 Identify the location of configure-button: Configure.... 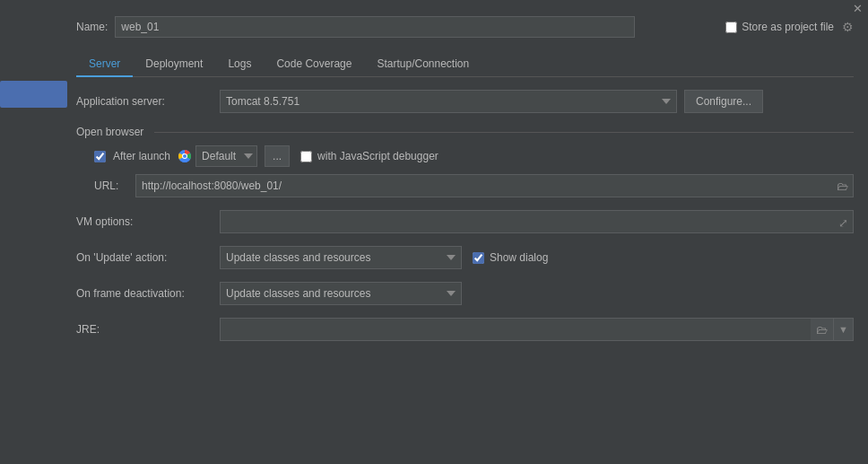
(724, 101).